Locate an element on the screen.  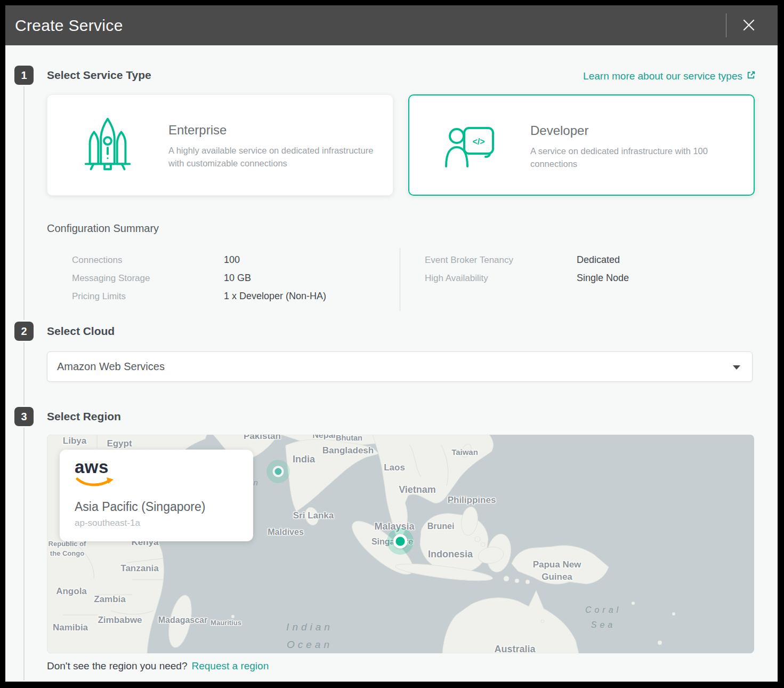
map-label: Libya is located at coordinates (75, 442).